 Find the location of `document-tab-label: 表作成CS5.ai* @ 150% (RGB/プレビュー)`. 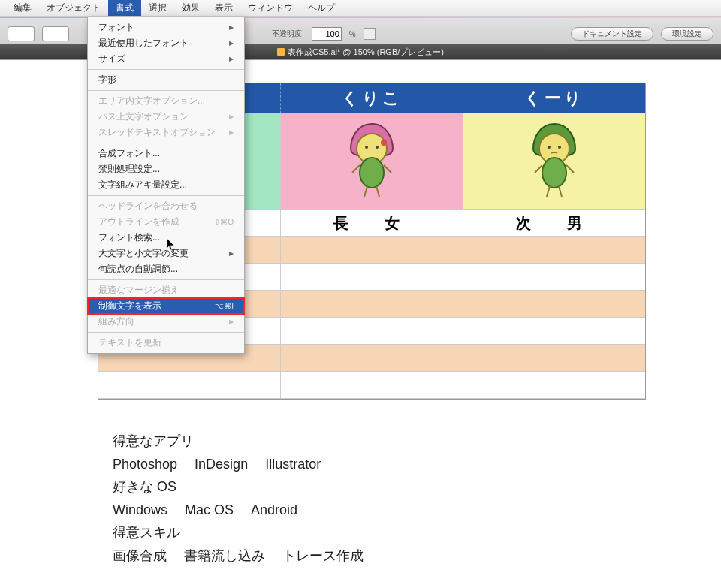

document-tab-label: 表作成CS5.ai* @ 150% (RGB/プレビュー) is located at coordinates (366, 52).